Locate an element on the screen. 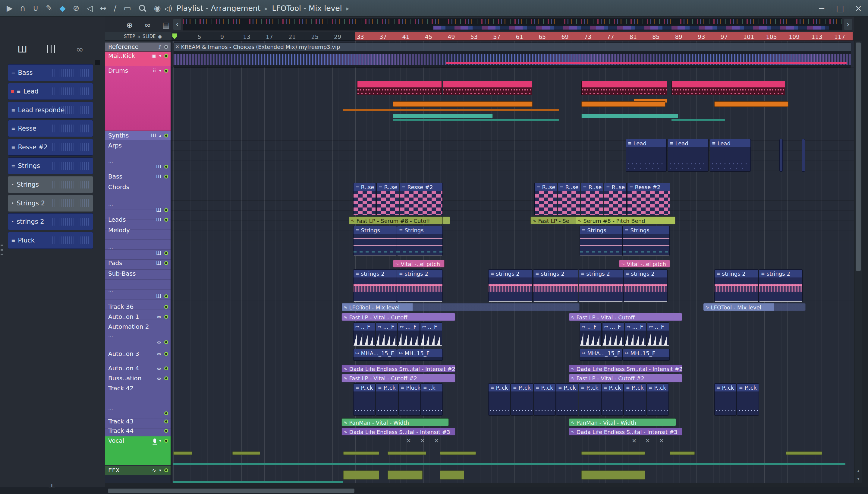  track-header: PadsШ is located at coordinates (138, 264).